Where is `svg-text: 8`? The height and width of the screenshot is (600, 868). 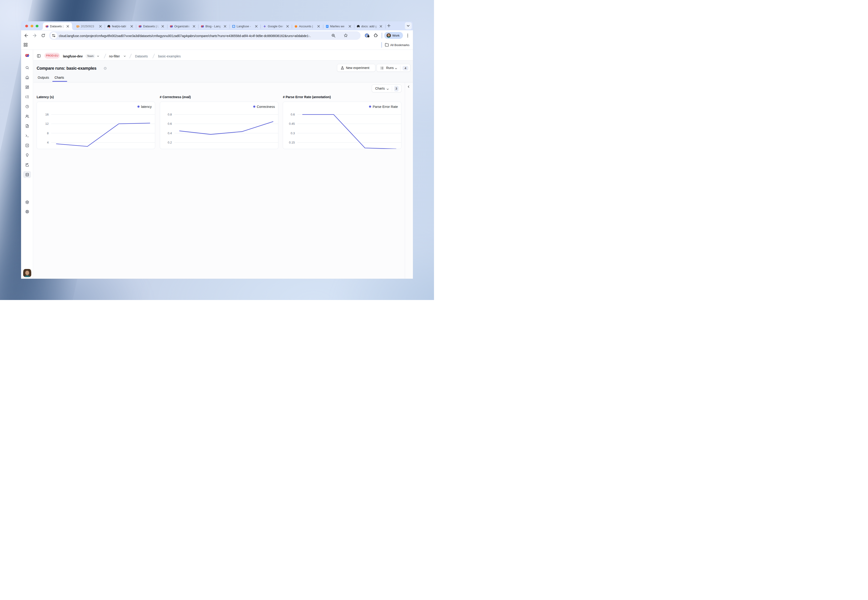 svg-text: 8 is located at coordinates (48, 133).